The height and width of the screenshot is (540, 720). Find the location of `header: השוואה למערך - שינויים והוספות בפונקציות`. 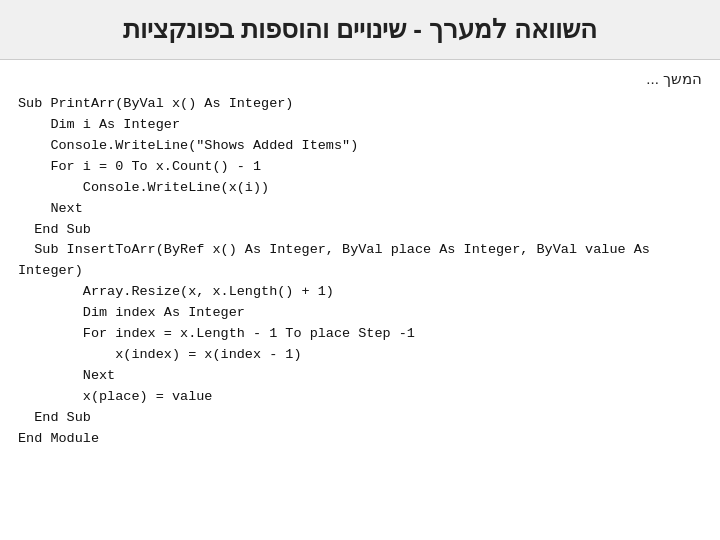

header: השוואה למערך - שינויים והוספות בפונקציות is located at coordinates (360, 30).